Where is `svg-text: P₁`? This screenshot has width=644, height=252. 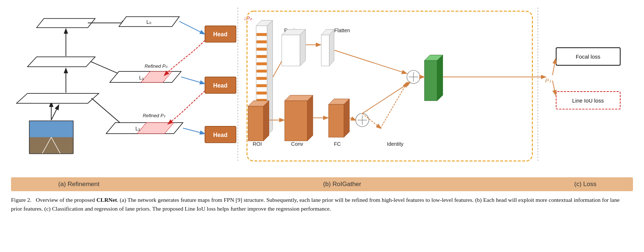 svg-text: P₁ is located at coordinates (548, 81).